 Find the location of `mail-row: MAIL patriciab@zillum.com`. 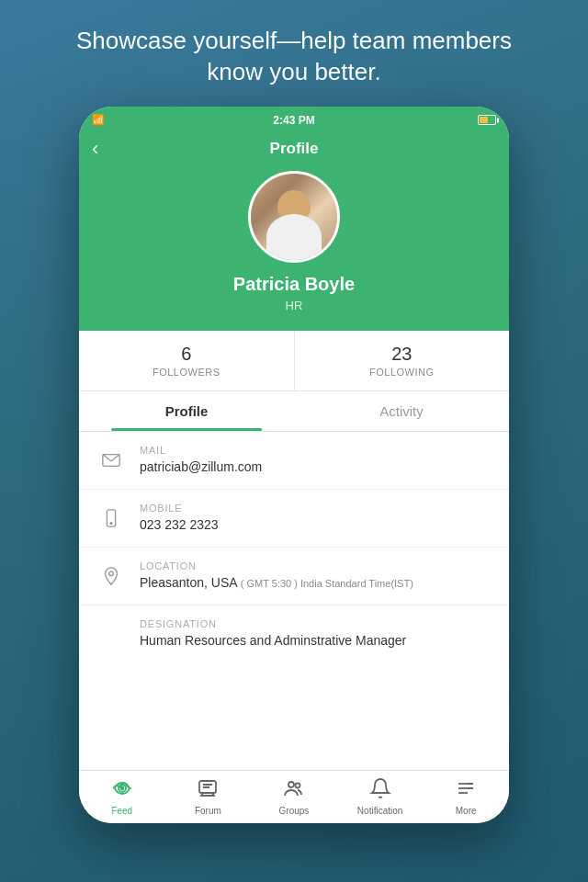

mail-row: MAIL patriciab@zillum.com is located at coordinates (294, 461).